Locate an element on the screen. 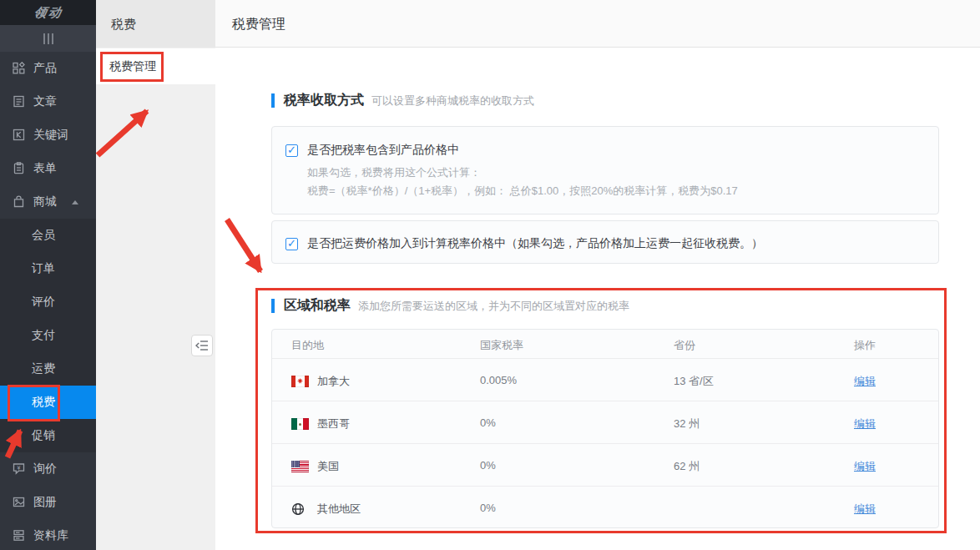 Image resolution: width=980 pixels, height=550 pixels. sidebar-item-products: 产品 is located at coordinates (48, 68).